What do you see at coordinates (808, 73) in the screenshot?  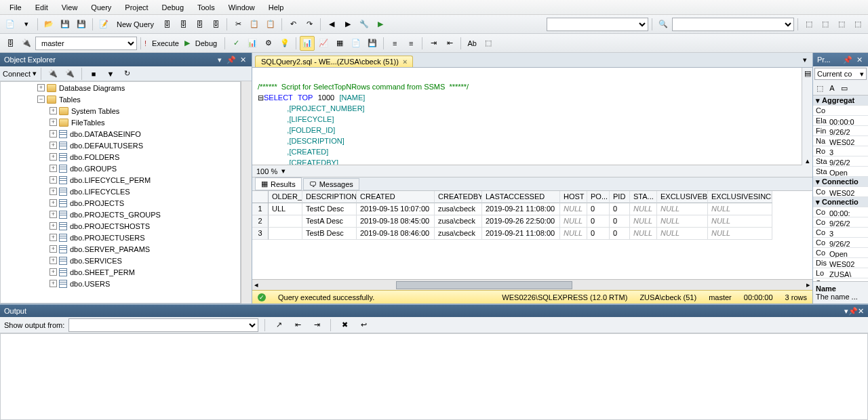 I see `split-icon: ▤` at bounding box center [808, 73].